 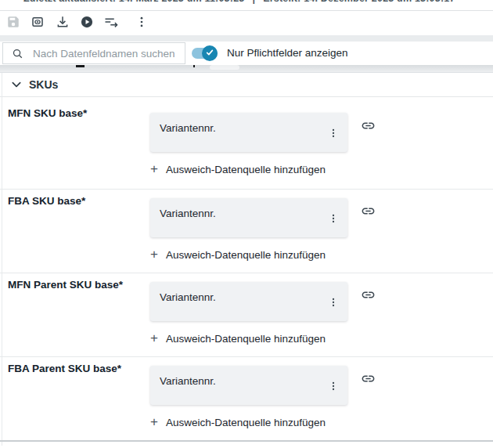 What do you see at coordinates (246, 23) in the screenshot?
I see `toolbar` at bounding box center [246, 23].